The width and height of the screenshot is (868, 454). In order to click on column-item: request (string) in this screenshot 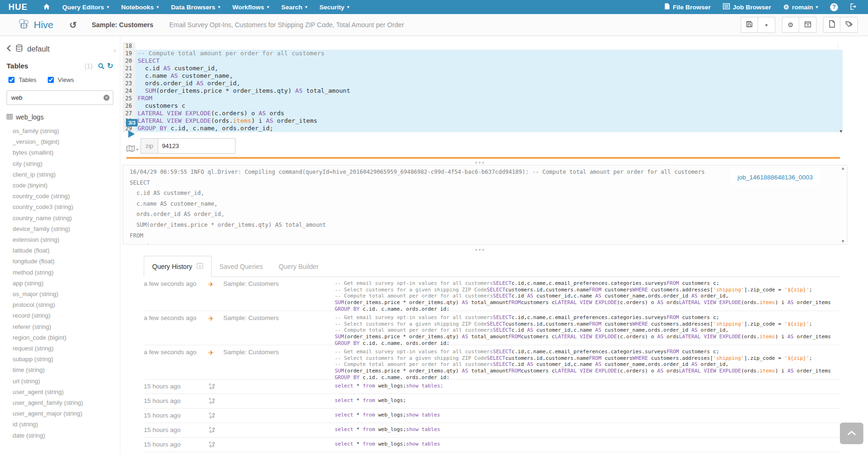, I will do `click(63, 349)`.